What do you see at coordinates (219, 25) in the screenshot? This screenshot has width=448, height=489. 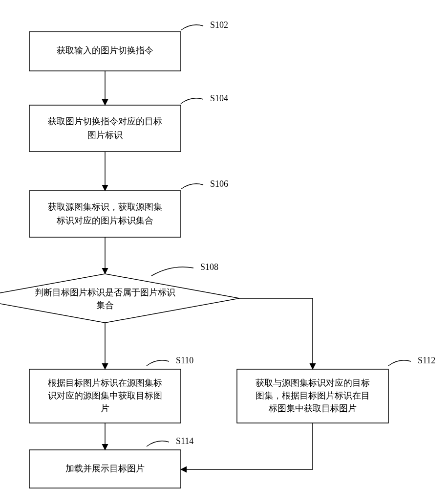 I see `label-s102: S102` at bounding box center [219, 25].